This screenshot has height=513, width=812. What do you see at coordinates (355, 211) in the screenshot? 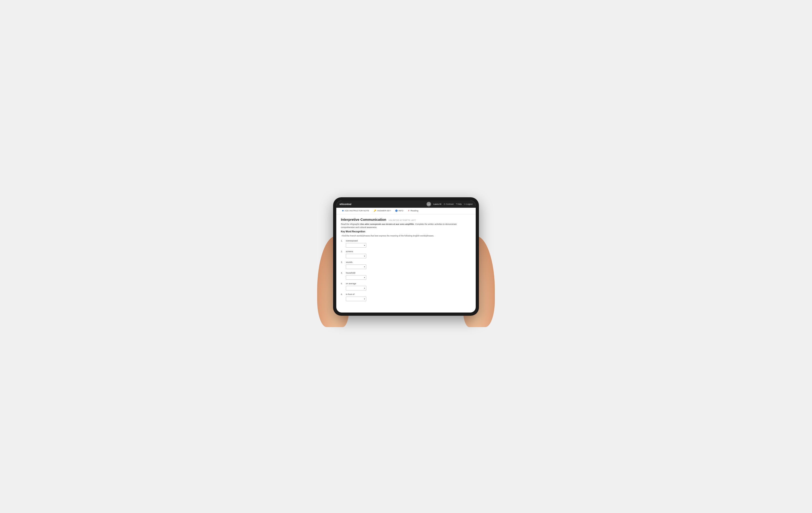
I see `add-instructor-note-tab: ADD INSTRUCTOR NOTE` at bounding box center [355, 211].